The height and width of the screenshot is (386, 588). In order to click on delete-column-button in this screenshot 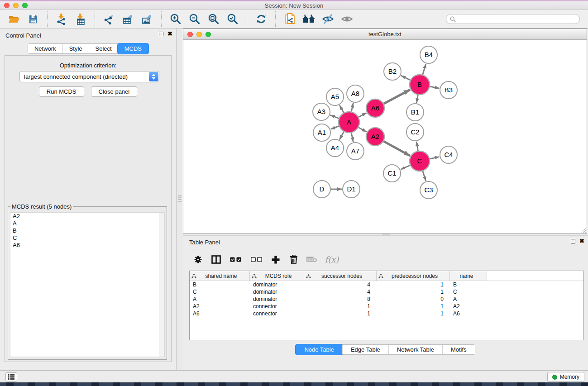, I will do `click(294, 260)`.